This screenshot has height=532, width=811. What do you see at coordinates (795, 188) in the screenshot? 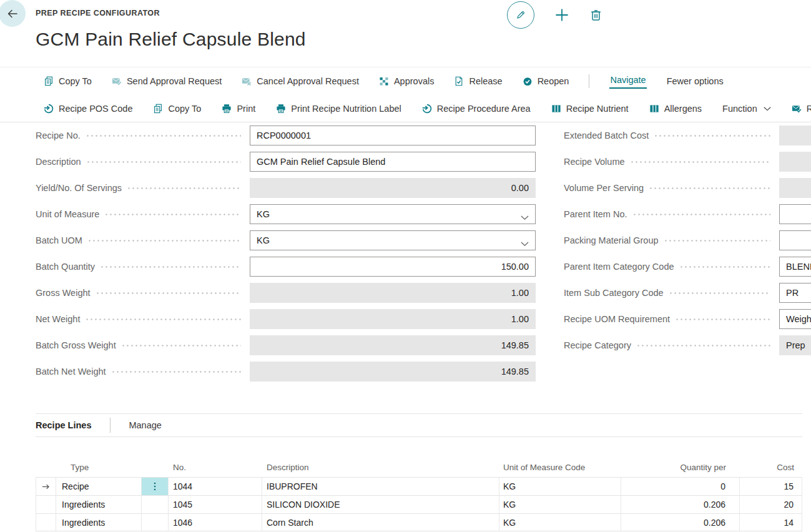
I see `volume-per-serving-field` at bounding box center [795, 188].